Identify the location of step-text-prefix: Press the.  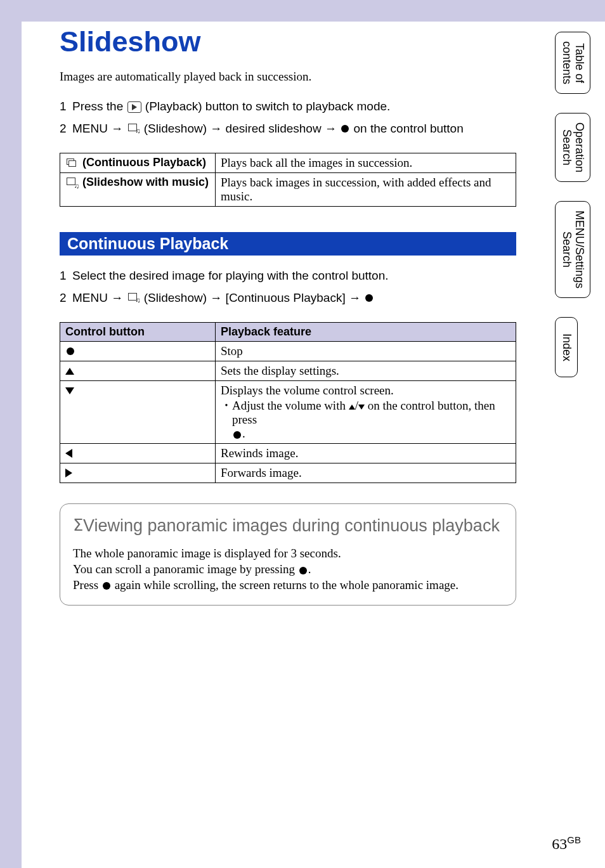
(100, 107).